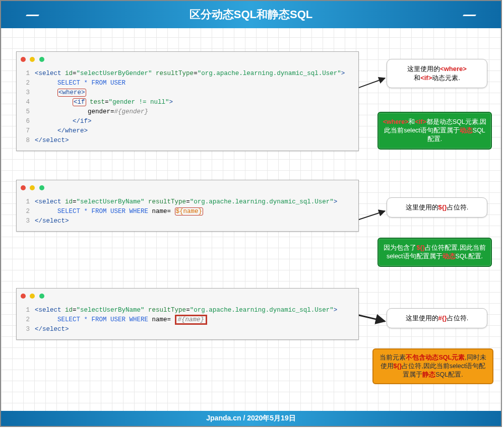 Image resolution: width=504 pixels, height=429 pixels. I want to click on conclusion-1: <where>和<if>都是动态SQL元素,因此当前select语句配置属于动态…, so click(434, 131).